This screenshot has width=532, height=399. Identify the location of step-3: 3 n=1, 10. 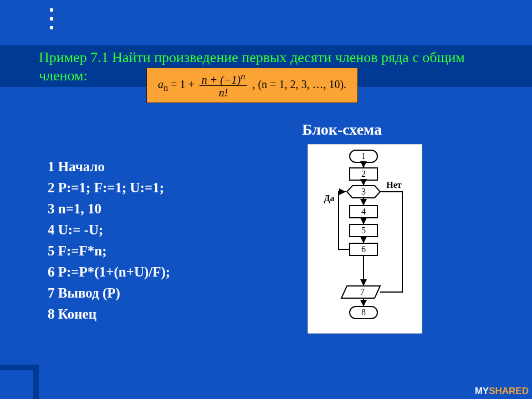
(109, 209).